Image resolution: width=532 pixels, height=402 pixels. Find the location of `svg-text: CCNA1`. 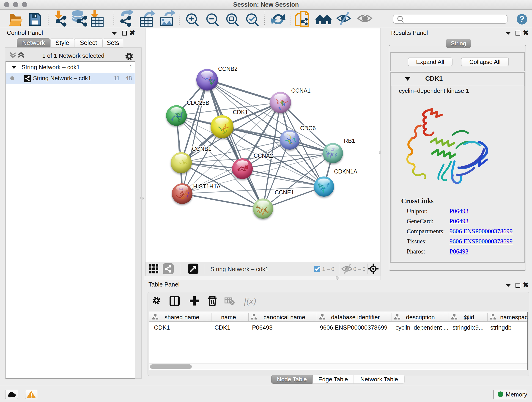

svg-text: CCNA1 is located at coordinates (301, 90).